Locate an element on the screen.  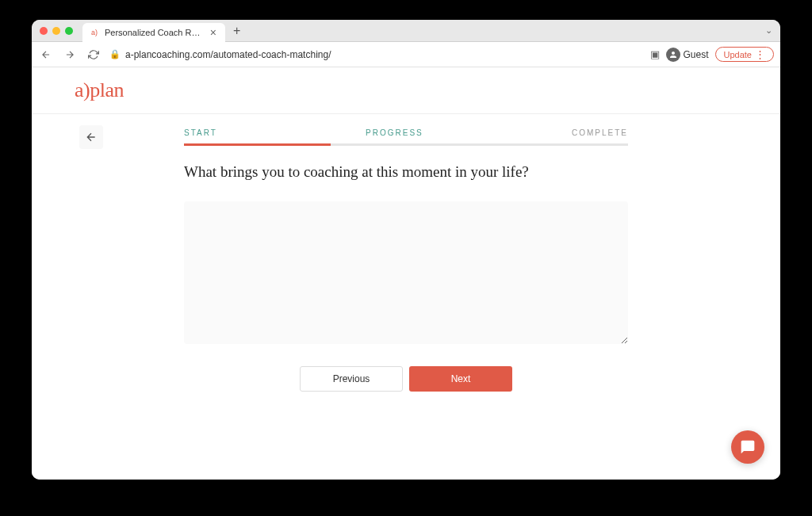
logo: a)plan is located at coordinates (406, 90).